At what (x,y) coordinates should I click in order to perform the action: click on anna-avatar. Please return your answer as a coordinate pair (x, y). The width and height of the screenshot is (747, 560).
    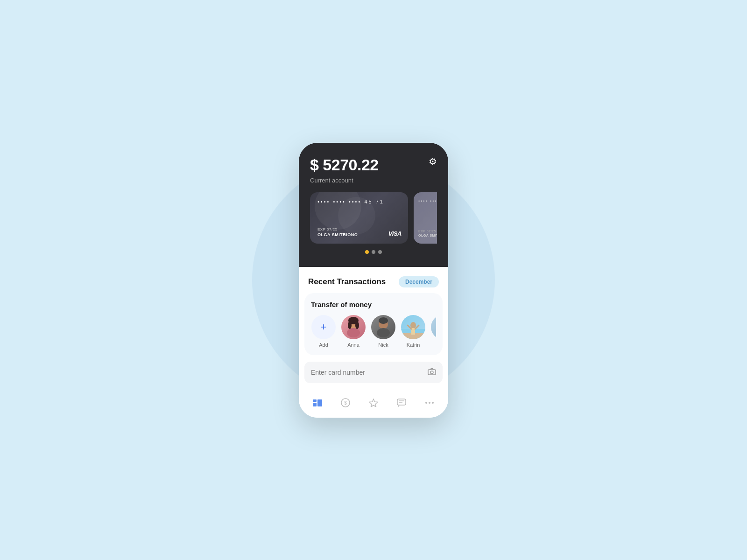
    Looking at the image, I should click on (353, 327).